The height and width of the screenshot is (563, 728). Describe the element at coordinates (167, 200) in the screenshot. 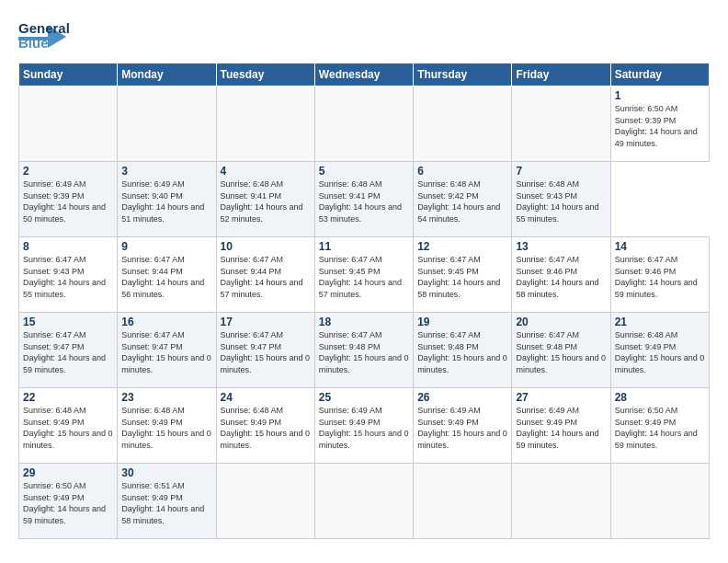

I see `calendar-day-cell: 3Sunrise: 6:49 AMSunset: 9:40 PMDaylight…` at that location.